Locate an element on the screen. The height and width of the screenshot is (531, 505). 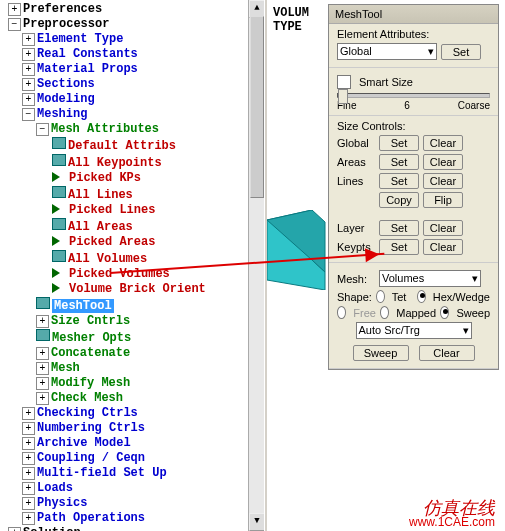
free-label: Free is located at coordinates (364, 313).